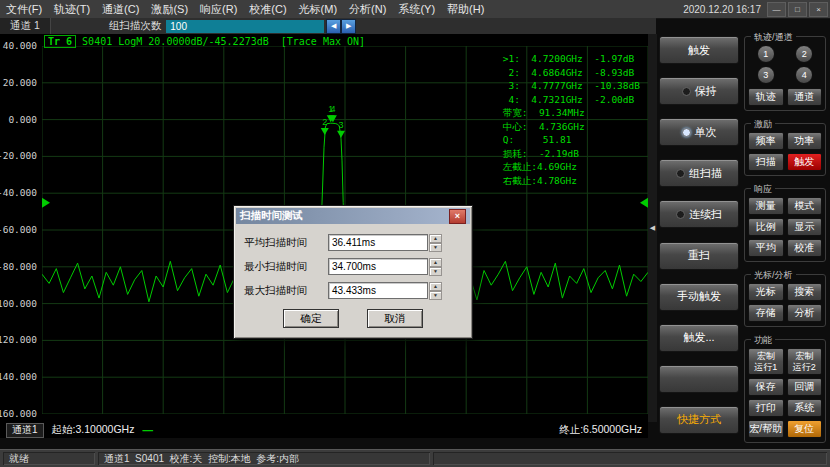 This screenshot has height=467, width=830. I want to click on channel-3-button: 3, so click(766, 75).